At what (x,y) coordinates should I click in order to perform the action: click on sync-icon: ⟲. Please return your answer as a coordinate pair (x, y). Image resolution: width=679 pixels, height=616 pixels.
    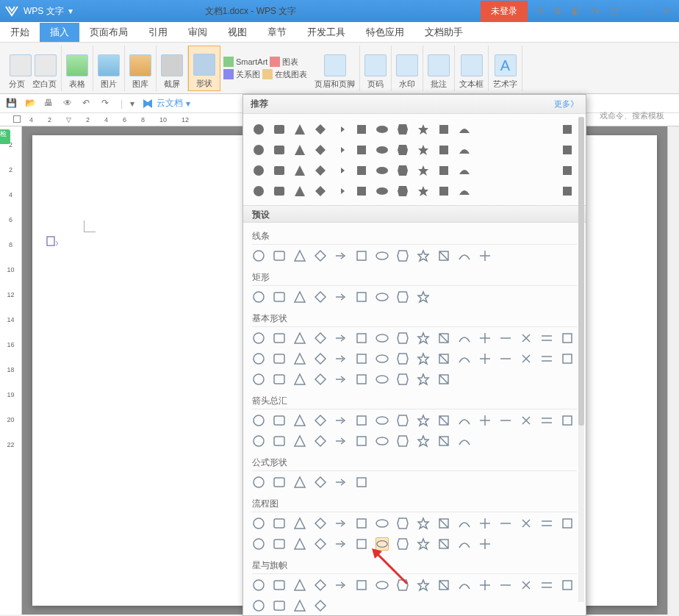
    Looking at the image, I should click on (540, 11).